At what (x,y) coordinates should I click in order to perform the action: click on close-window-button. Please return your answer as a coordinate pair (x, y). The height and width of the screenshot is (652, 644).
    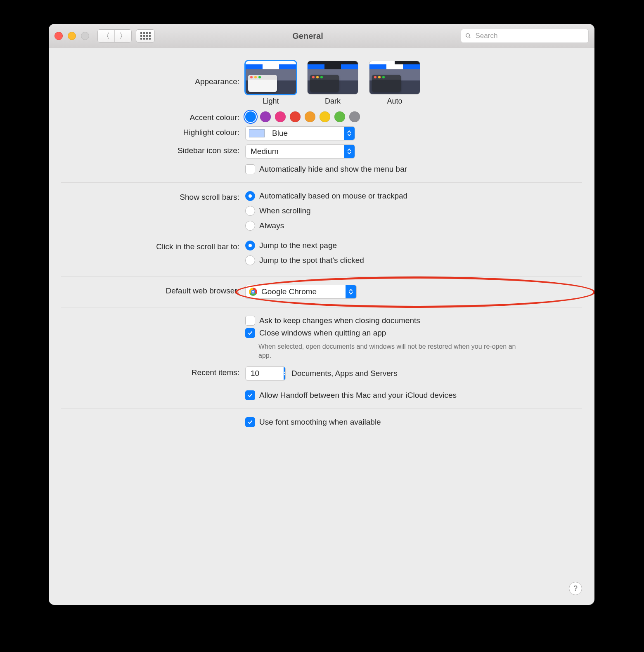
    Looking at the image, I should click on (59, 36).